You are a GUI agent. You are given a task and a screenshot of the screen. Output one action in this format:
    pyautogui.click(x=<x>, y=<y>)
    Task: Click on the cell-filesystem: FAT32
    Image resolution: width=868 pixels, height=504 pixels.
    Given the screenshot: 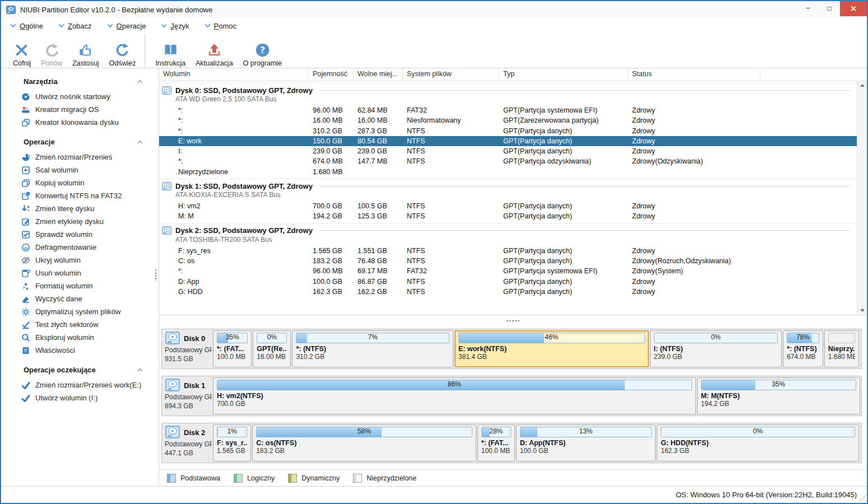 What is the action you would take?
    pyautogui.click(x=451, y=271)
    